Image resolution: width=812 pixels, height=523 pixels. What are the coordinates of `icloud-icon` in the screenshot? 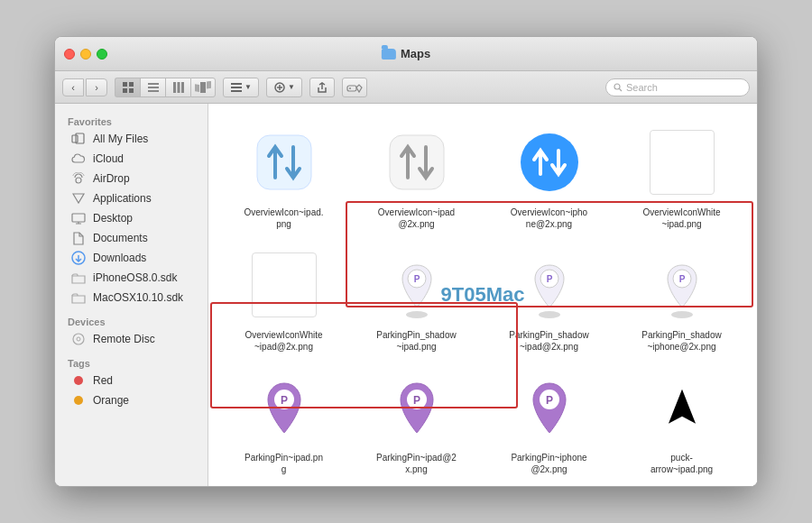 It's located at (78, 159).